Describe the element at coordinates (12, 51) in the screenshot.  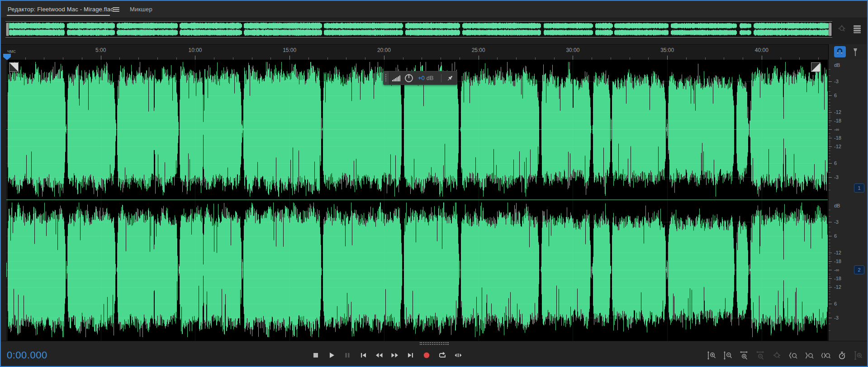
I see `time-format-label: чмс` at that location.